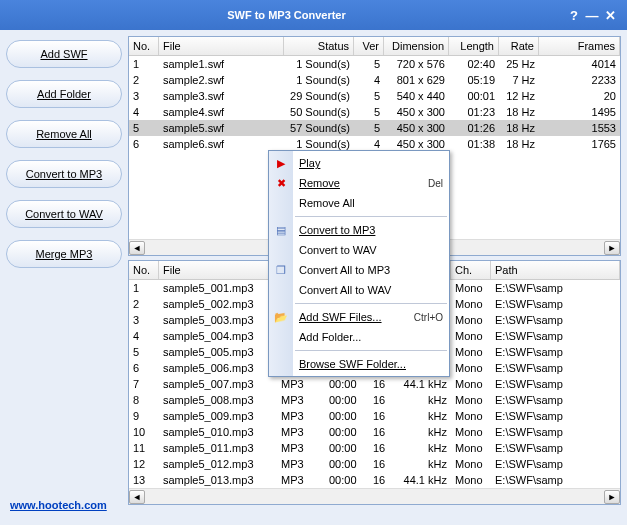  I want to click on table-row: 10sample5_010.mp3MP300:0016kHzMonoE:\SWF…, so click(374, 432).